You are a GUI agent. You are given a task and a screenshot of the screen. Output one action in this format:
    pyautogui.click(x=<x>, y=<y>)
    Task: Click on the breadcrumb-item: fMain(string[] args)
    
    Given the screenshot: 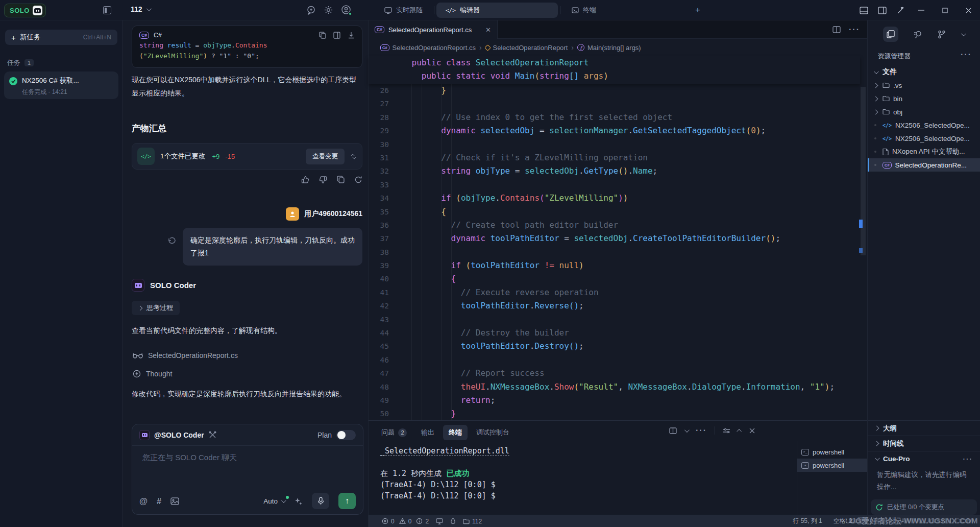 What is the action you would take?
    pyautogui.click(x=609, y=48)
    